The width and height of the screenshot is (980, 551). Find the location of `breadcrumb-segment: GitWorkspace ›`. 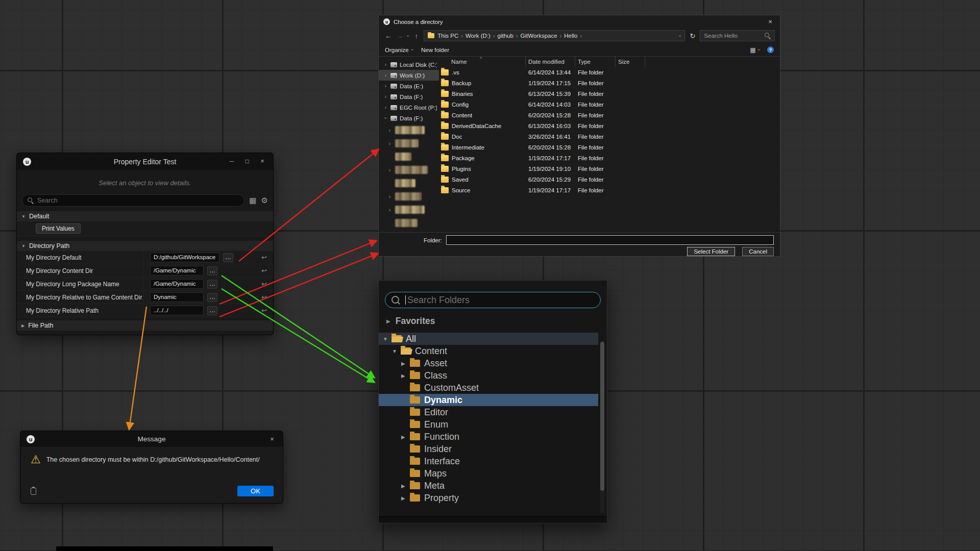

breadcrumb-segment: GitWorkspace › is located at coordinates (541, 36).